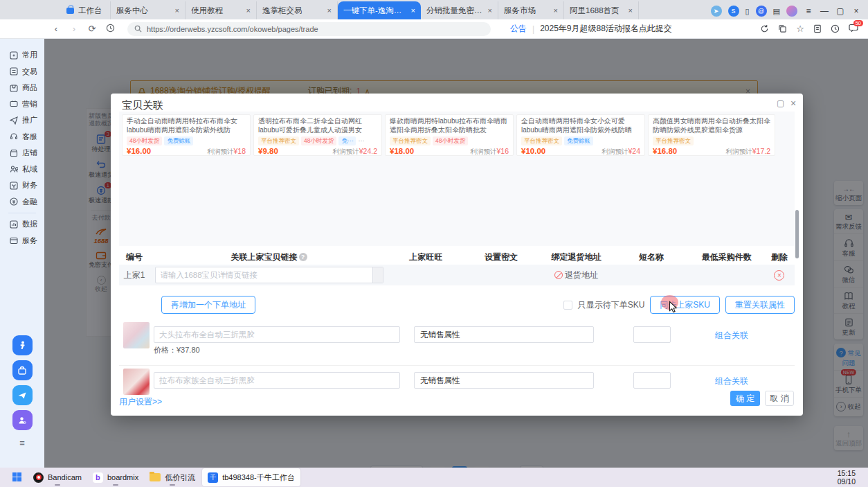 This screenshot has width=868, height=487. What do you see at coordinates (732, 335) in the screenshot?
I see `combo-association-link-1: 组合关联` at bounding box center [732, 335].